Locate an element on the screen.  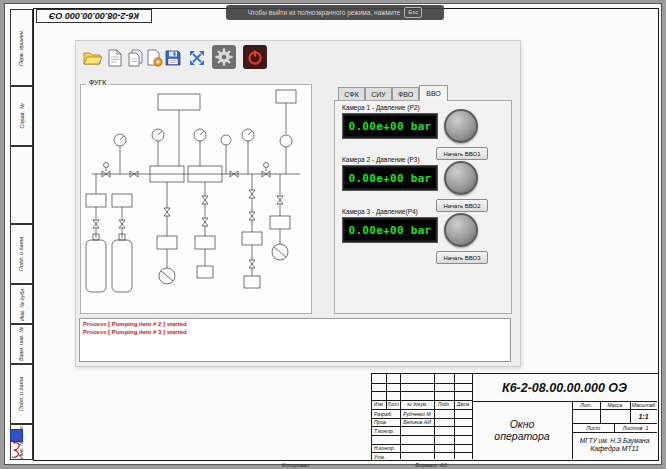
rotated-doc-number-stamp: К6-2-08.00.00.000 ОЭ is located at coordinates (94, 16).